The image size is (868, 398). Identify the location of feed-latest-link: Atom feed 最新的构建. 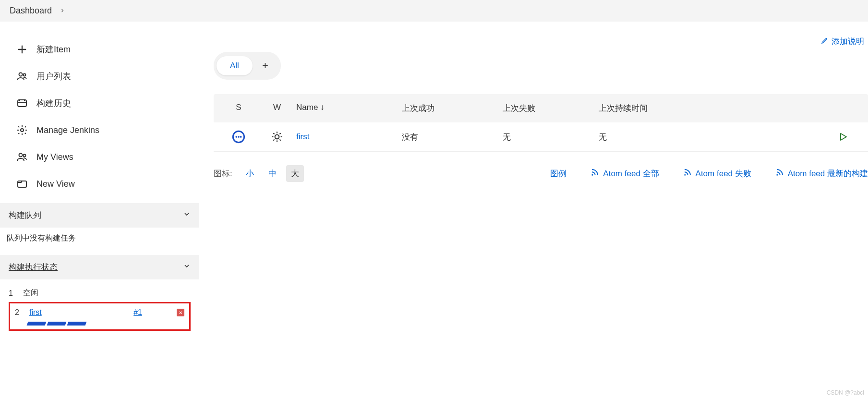
(822, 174).